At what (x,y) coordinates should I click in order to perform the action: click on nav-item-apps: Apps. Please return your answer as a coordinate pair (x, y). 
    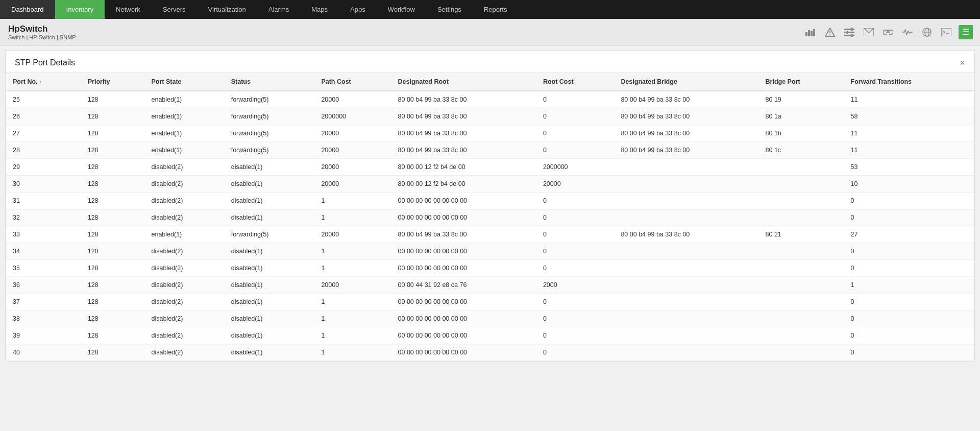
    Looking at the image, I should click on (358, 9).